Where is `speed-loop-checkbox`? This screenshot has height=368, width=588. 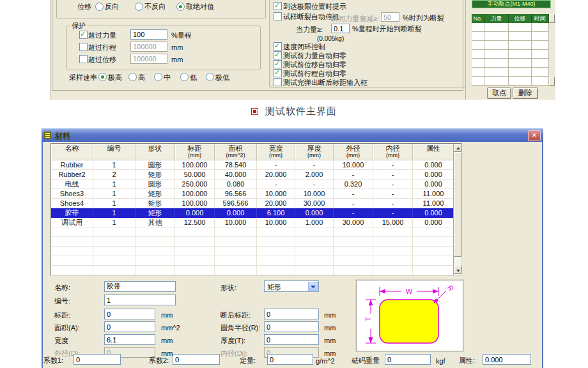 speed-loop-checkbox is located at coordinates (277, 46).